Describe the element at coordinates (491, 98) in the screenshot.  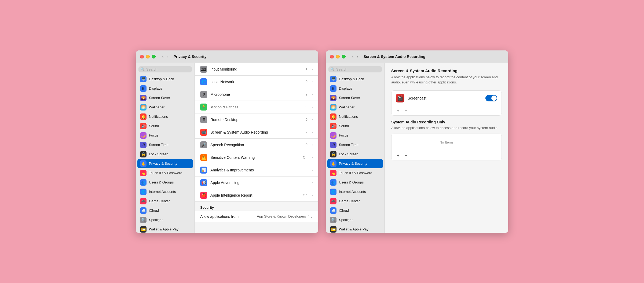
I see `screencast-toggle` at that location.